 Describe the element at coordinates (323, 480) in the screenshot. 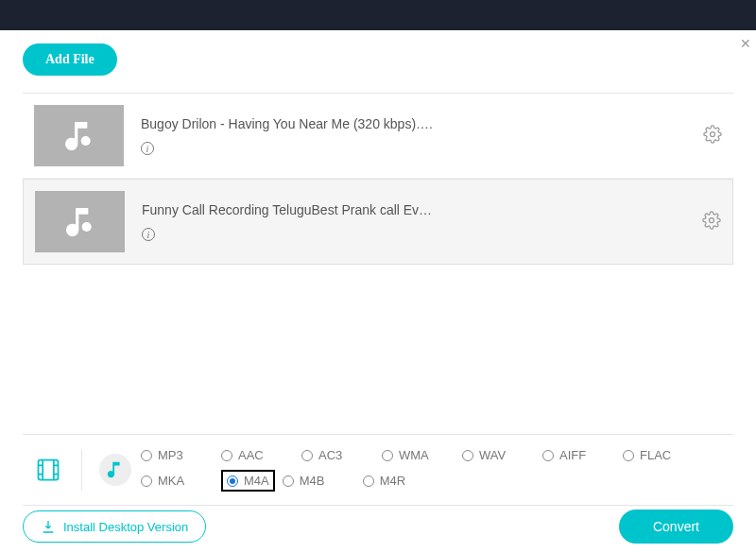

I see `format-option-m4b: M4B` at that location.